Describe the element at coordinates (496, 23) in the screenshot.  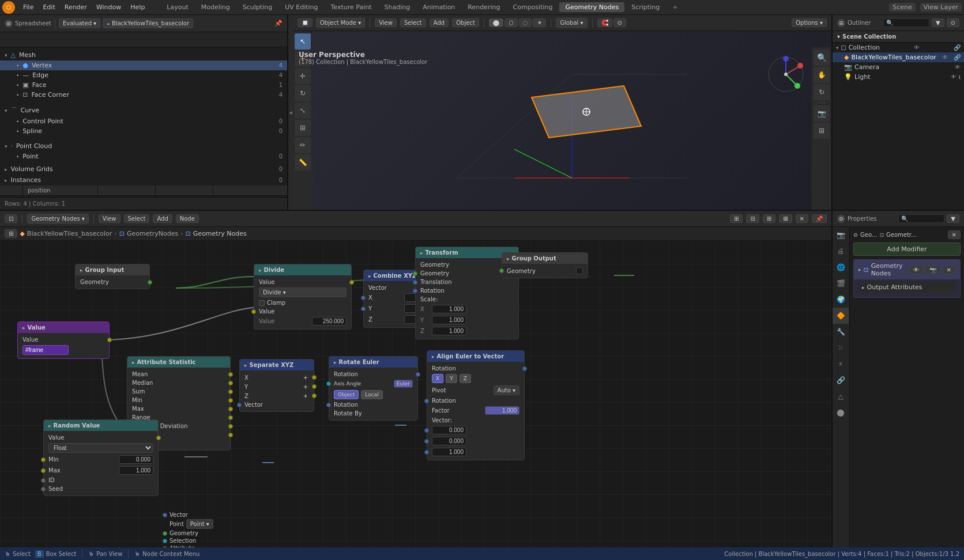
I see `viewport-shading-solid: ⬤` at that location.